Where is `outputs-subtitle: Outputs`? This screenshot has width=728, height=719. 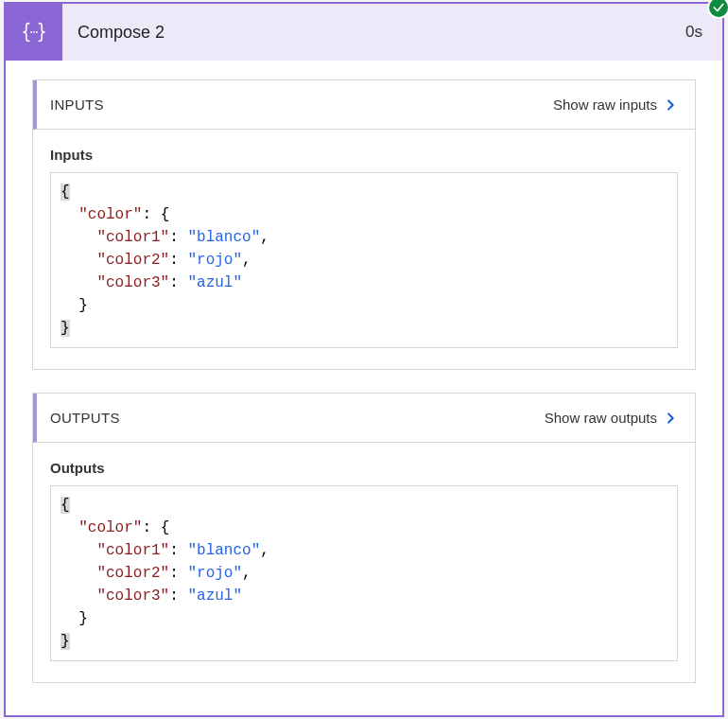 outputs-subtitle: Outputs is located at coordinates (364, 467).